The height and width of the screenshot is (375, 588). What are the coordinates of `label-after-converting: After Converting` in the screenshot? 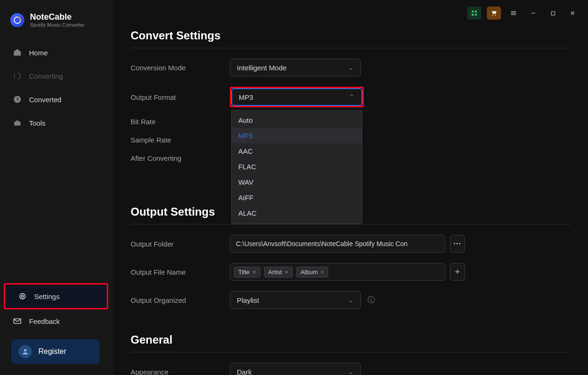 It's located at (180, 158).